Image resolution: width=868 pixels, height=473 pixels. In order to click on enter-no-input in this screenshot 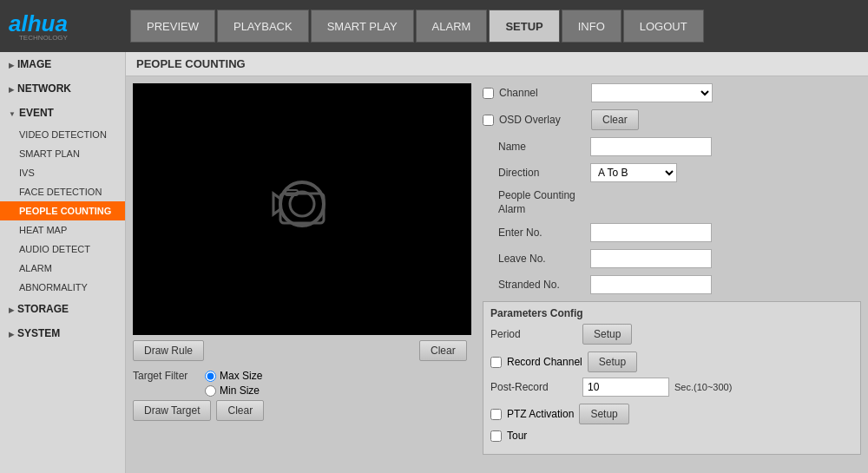, I will do `click(651, 233)`.